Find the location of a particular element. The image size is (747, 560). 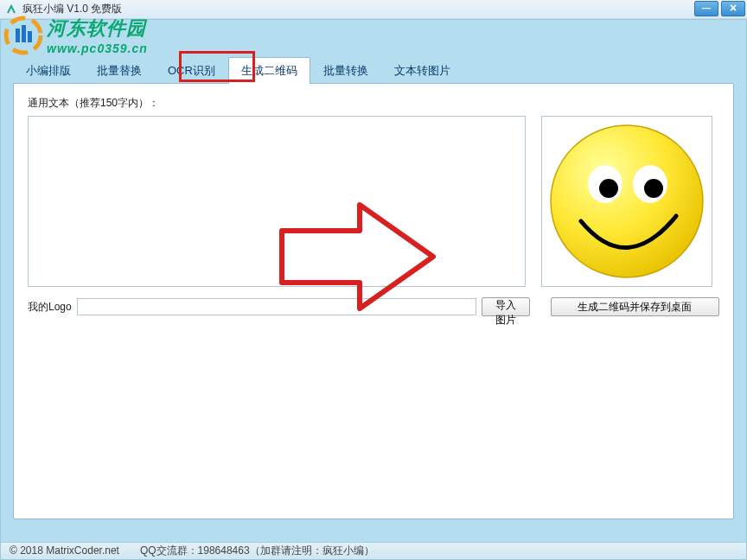

tab-ocr: OCR识别 is located at coordinates (192, 71).